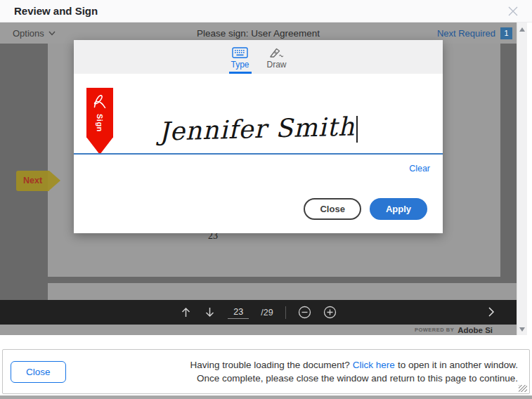 This screenshot has width=532, height=399. I want to click on expand-tools-button, so click(491, 312).